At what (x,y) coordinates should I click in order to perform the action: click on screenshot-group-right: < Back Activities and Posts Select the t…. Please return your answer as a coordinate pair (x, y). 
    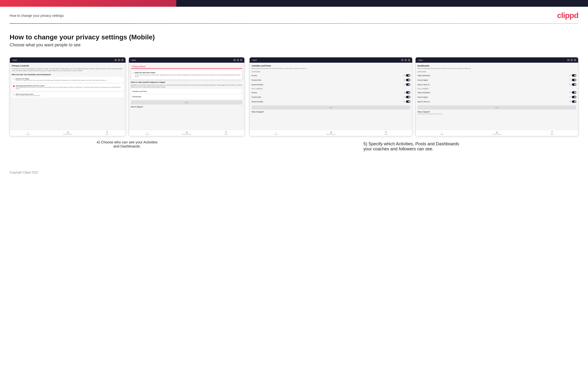
    Looking at the image, I should click on (414, 104).